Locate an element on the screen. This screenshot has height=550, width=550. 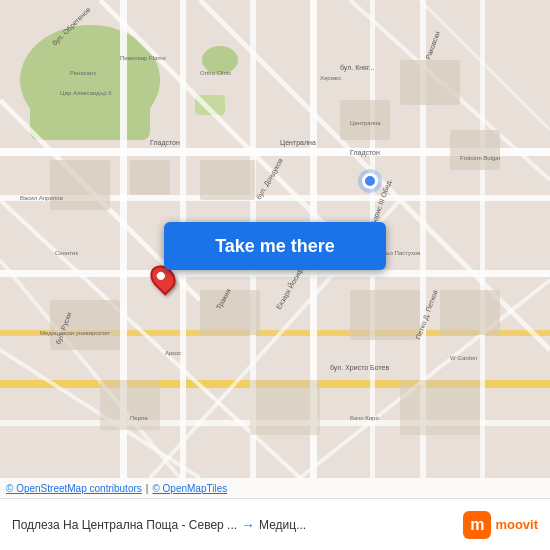
svg-text: Медицински университет is located at coordinates (75, 333).